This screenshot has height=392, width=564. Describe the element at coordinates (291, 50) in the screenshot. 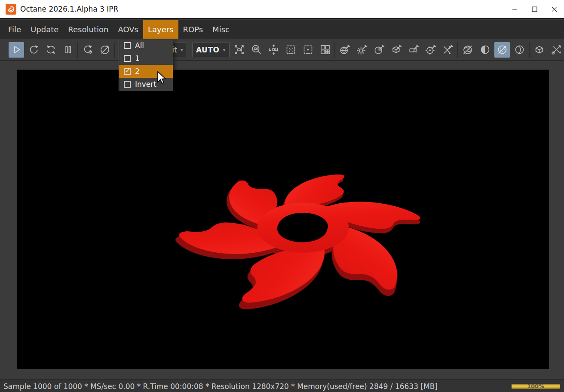

I see `region-dots-icon` at that location.